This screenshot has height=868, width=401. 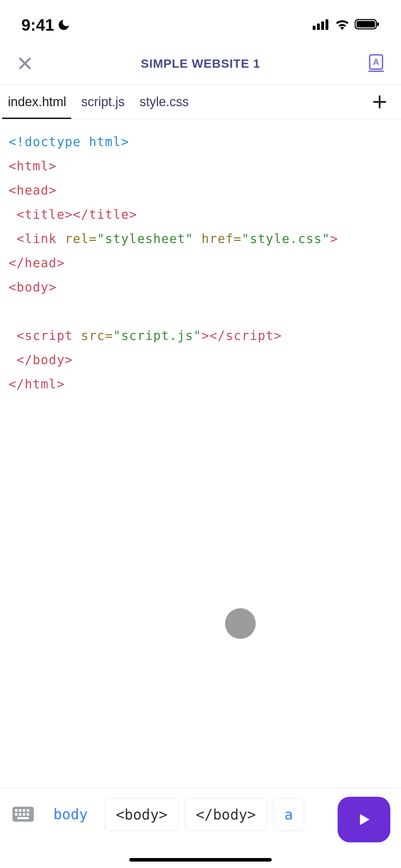 I want to click on code-token: "style.css", so click(x=286, y=239).